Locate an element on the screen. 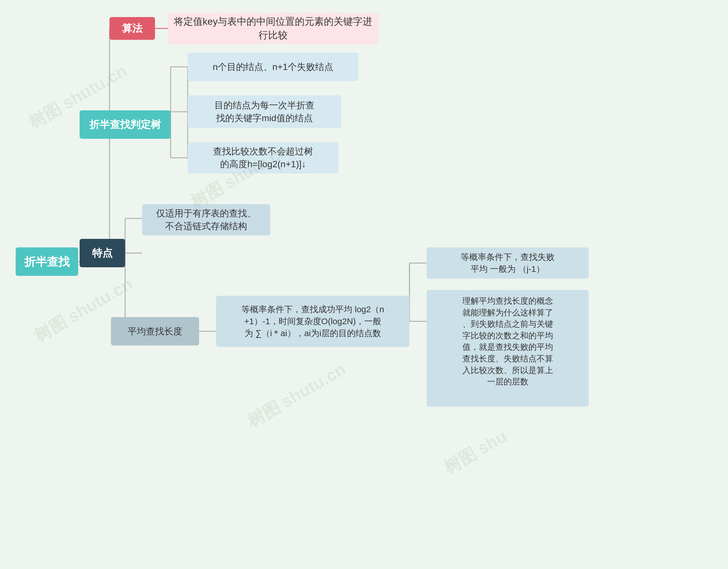 This screenshot has width=728, height=569. algo-desc-node: 将定值key与表中的中间位置的元素的关键字进行比较 is located at coordinates (273, 28).